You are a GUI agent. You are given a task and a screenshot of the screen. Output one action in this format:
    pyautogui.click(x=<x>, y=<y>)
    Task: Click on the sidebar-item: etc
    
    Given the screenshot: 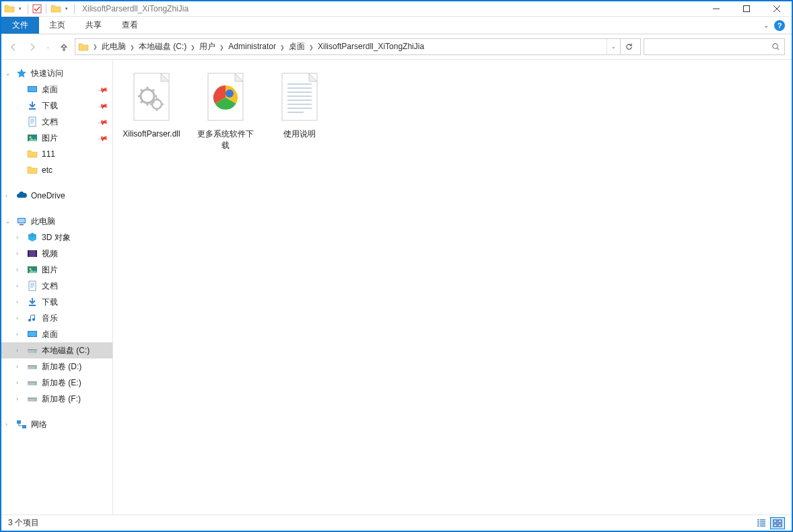 What is the action you would take?
    pyautogui.click(x=57, y=170)
    